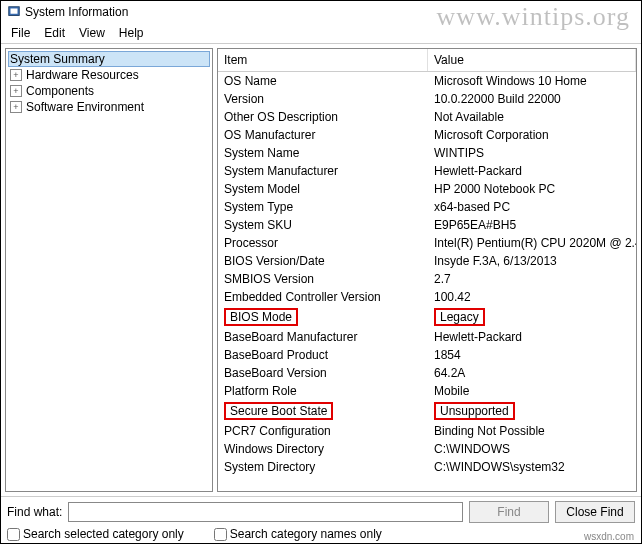  Describe the element at coordinates (427, 189) in the screenshot. I see `table-row: System ModelHP 2000 Notebook PC` at that location.